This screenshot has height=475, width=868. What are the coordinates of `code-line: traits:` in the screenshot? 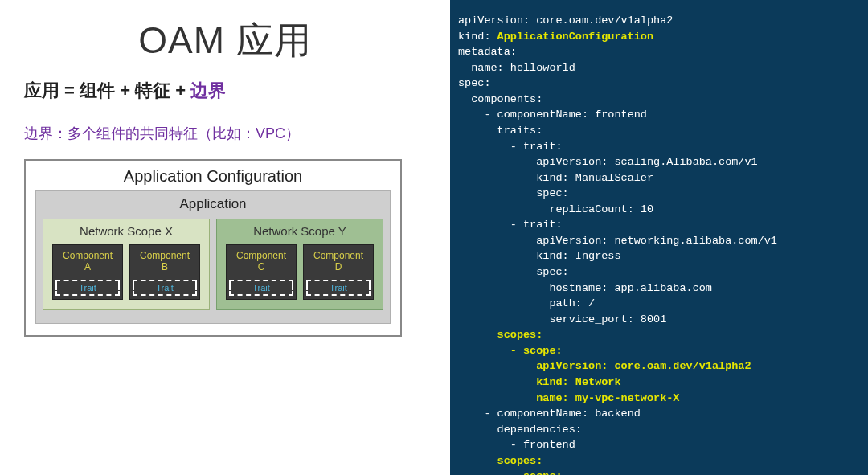 It's located at (500, 130).